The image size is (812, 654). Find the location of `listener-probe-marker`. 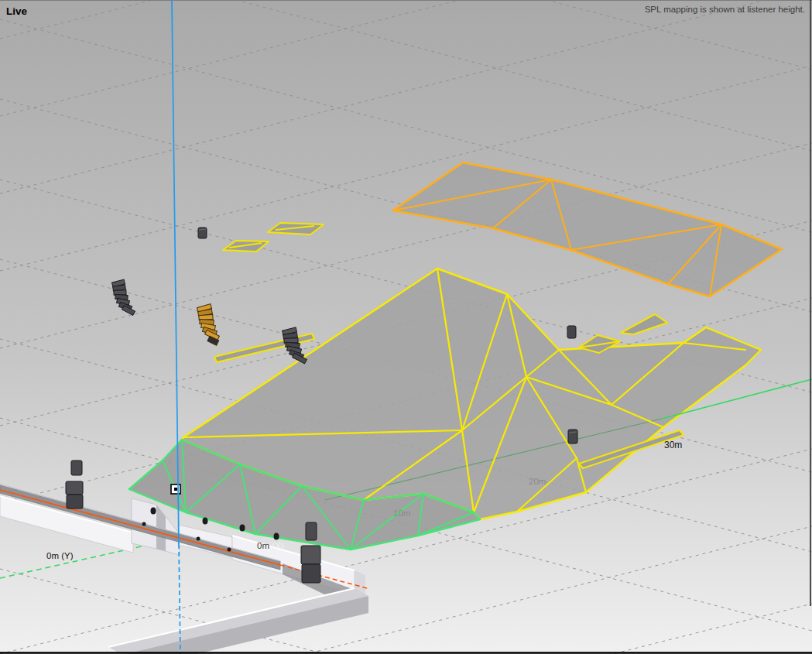

listener-probe-marker is located at coordinates (176, 489).